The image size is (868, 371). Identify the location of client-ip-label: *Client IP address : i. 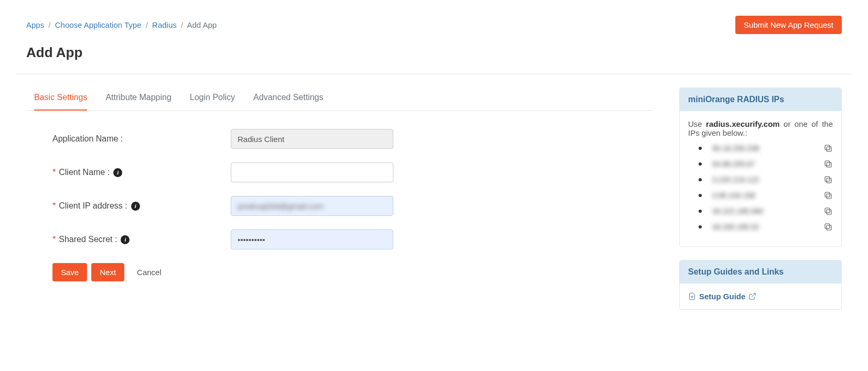
(142, 206).